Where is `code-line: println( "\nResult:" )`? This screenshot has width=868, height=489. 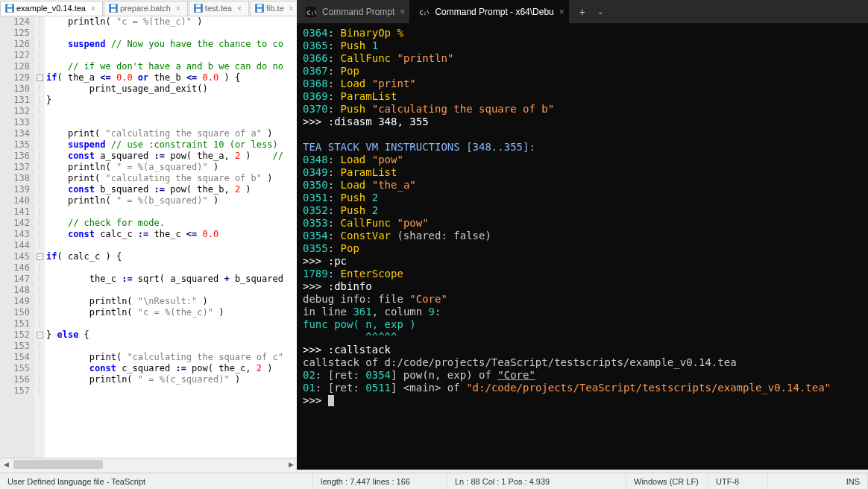
code-line: println( "\nResult:" ) is located at coordinates (171, 301).